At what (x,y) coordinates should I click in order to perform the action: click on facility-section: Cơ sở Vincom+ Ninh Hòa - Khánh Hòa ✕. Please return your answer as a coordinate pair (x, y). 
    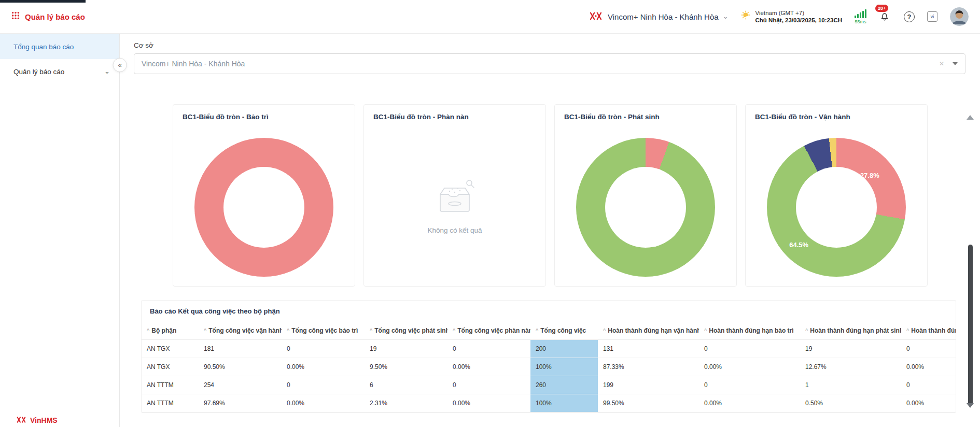
    Looking at the image, I should click on (550, 54).